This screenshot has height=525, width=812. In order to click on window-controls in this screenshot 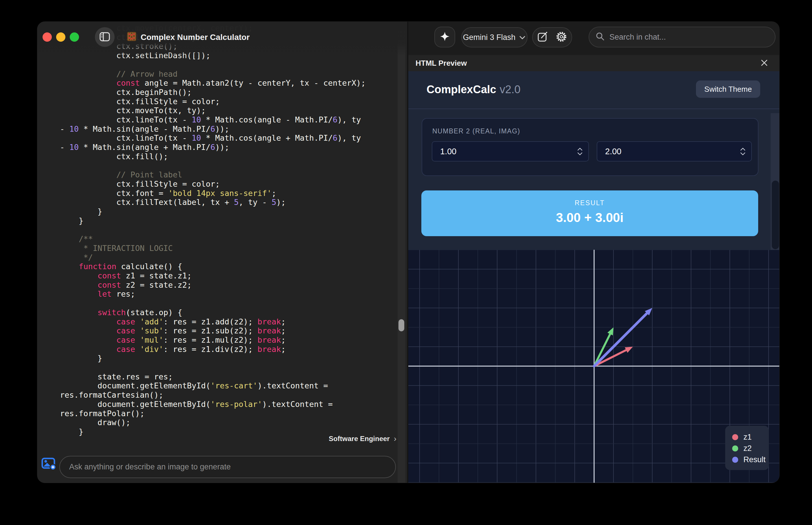, I will do `click(61, 37)`.